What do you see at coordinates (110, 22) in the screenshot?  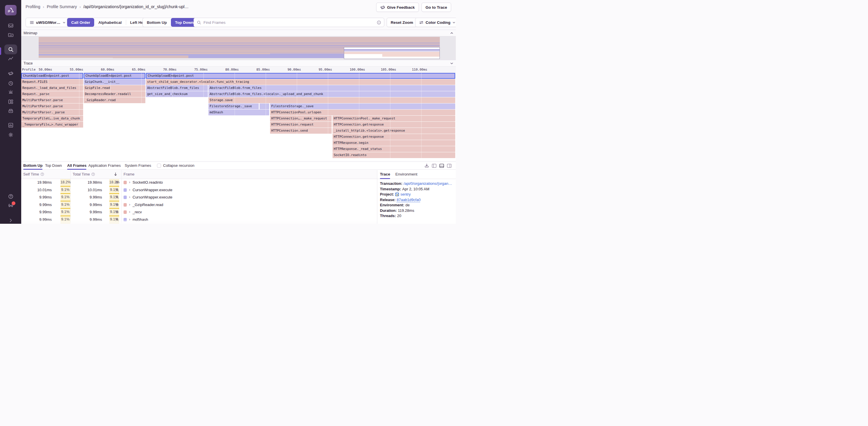 I see `sort-option-alphabetical: Alphabetical` at bounding box center [110, 22].